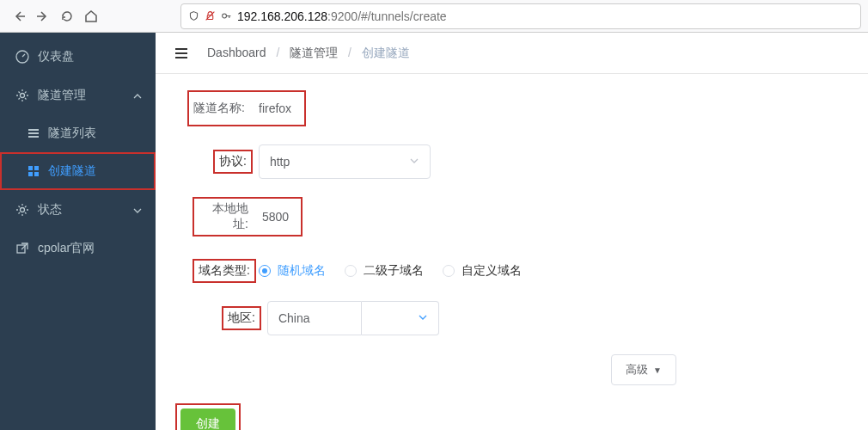 This screenshot has width=868, height=430. I want to click on home-icon, so click(91, 16).